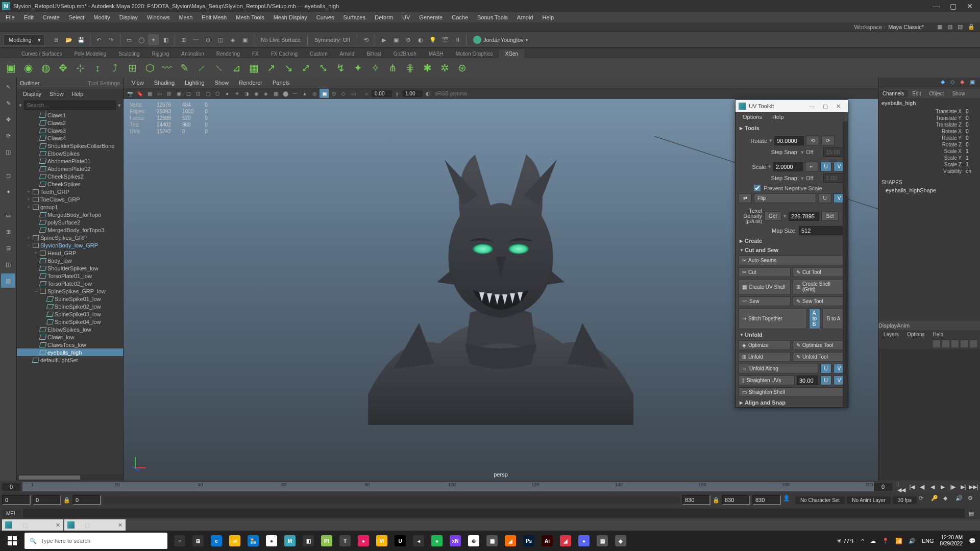 Image resolution: width=980 pixels, height=551 pixels. Describe the element at coordinates (973, 500) in the screenshot. I see `prefs-icon: ⚙` at that location.